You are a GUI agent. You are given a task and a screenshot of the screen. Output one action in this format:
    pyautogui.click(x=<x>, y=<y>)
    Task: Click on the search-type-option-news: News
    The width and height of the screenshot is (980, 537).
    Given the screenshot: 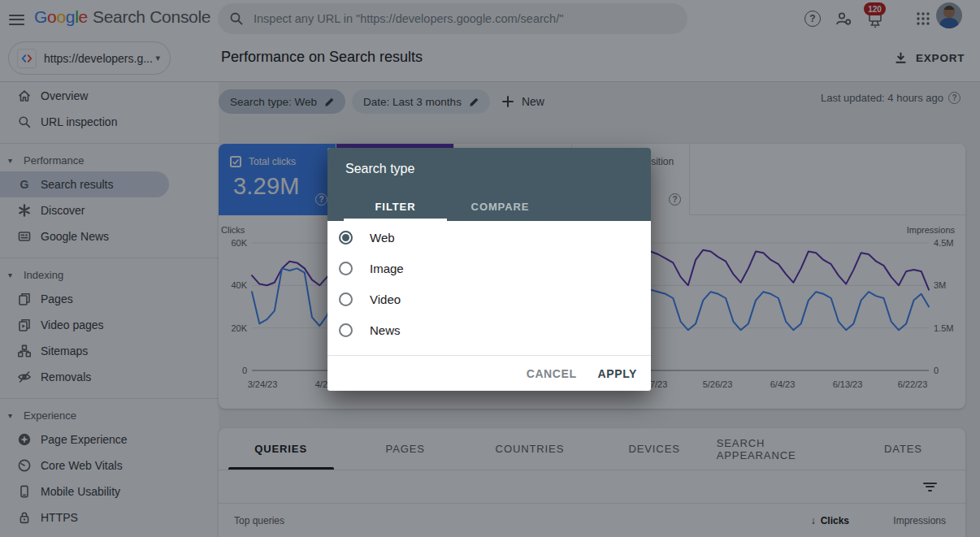 What is the action you would take?
    pyautogui.click(x=489, y=330)
    